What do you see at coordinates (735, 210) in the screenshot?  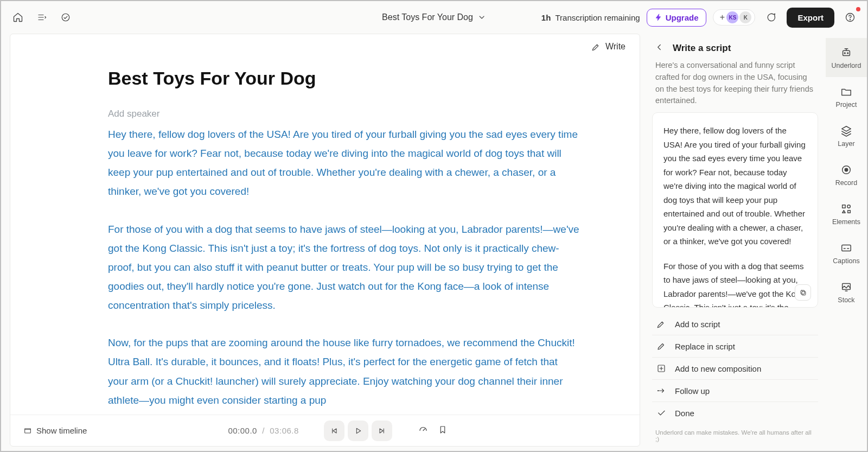 I see `script-preview-card: Hey there, fellow dog lovers of the USA!…` at bounding box center [735, 210].